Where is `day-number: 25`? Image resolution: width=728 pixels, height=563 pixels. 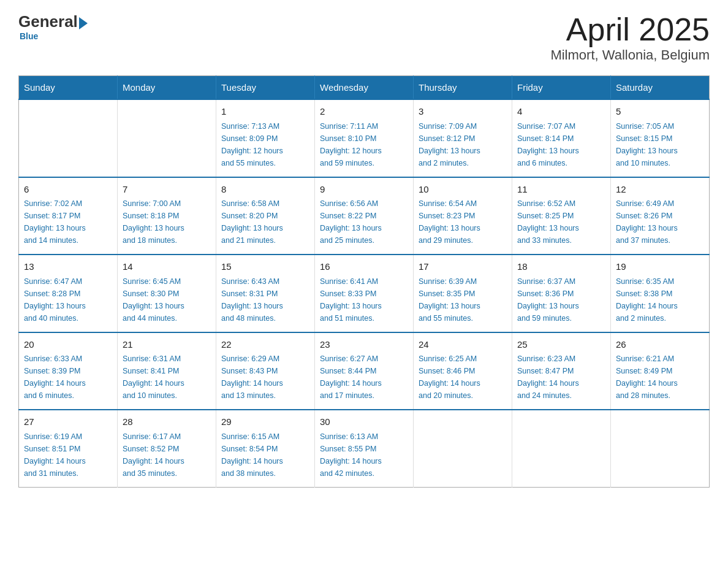
day-number: 25 is located at coordinates (561, 345).